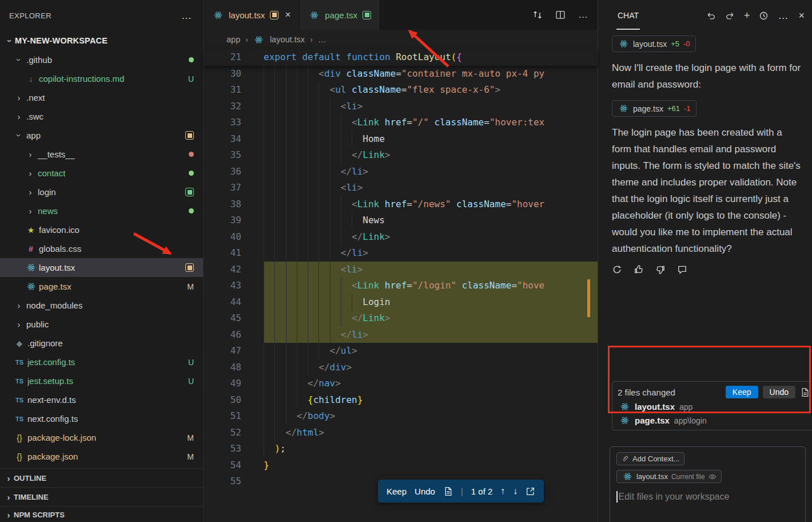 This screenshot has height=522, width=812. What do you see at coordinates (102, 230) in the screenshot?
I see `explorer-item-favicon-ico: ★favicon.ico` at bounding box center [102, 230].